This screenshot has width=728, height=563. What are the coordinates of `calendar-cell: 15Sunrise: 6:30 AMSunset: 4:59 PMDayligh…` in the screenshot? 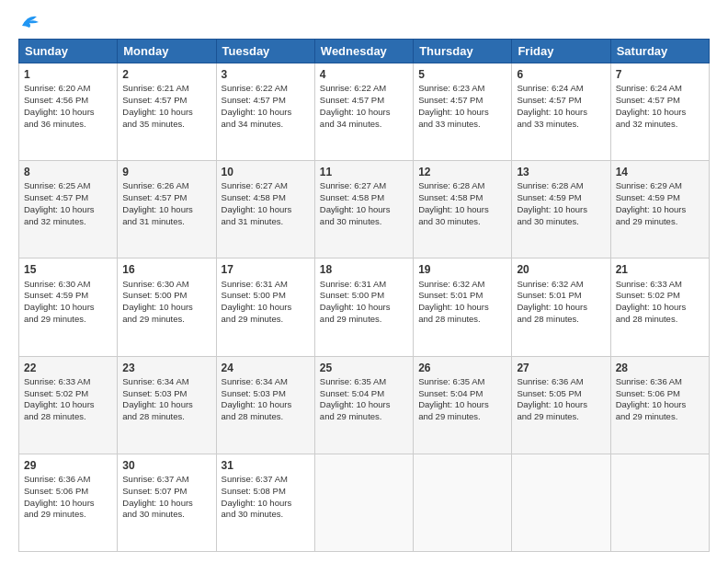 It's located at (68, 307).